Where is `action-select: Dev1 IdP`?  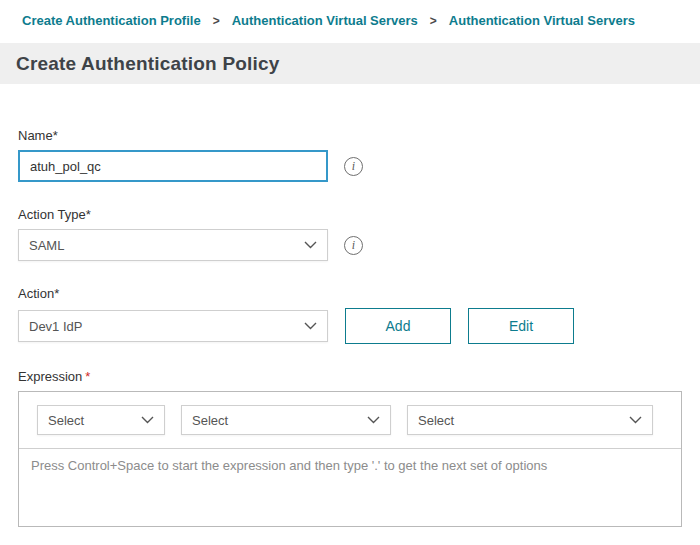
action-select: Dev1 IdP is located at coordinates (173, 326).